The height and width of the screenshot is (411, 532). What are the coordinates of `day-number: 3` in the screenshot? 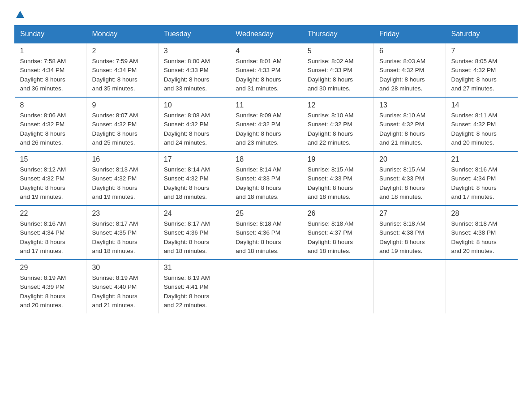 It's located at (194, 51).